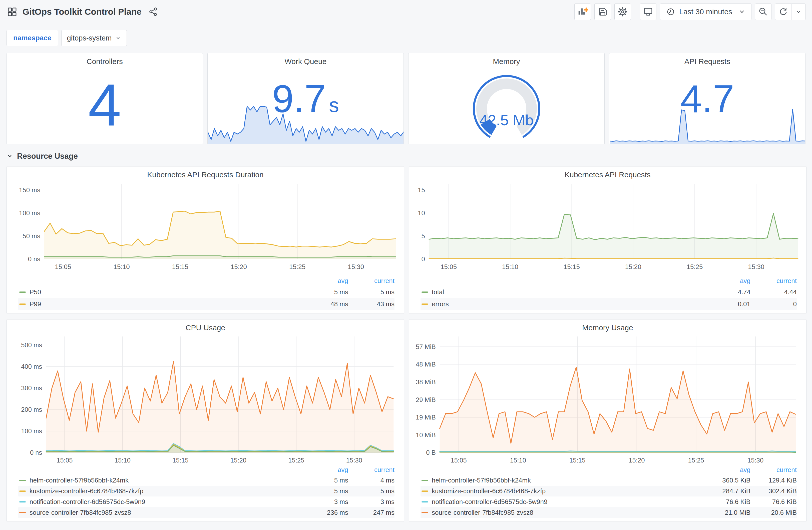 The image size is (812, 530). I want to click on toolbar: Last 30 minutes, so click(690, 12).